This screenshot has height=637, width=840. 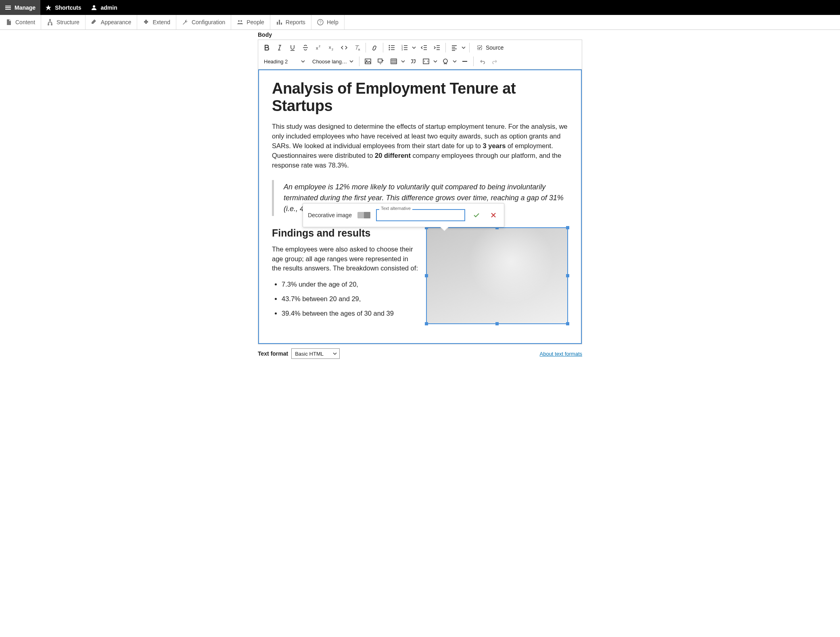 I want to click on subscript-button: x2, so click(x=331, y=48).